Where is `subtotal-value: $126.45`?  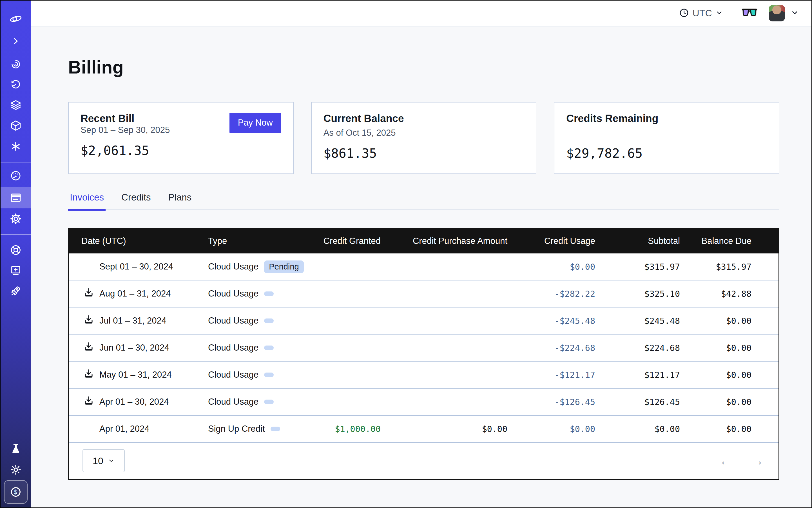
subtotal-value: $126.45 is located at coordinates (640, 402).